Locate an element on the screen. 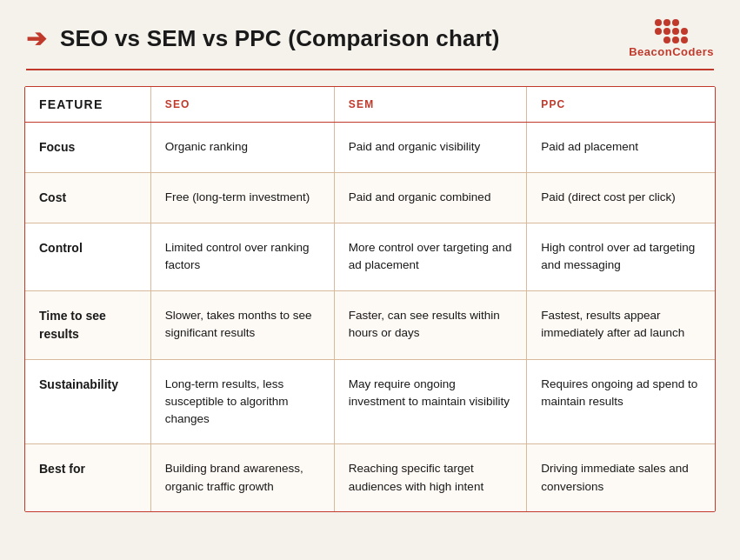 This screenshot has height=560, width=740. table-row: SustainabilityLong-term results, less su… is located at coordinates (370, 402).